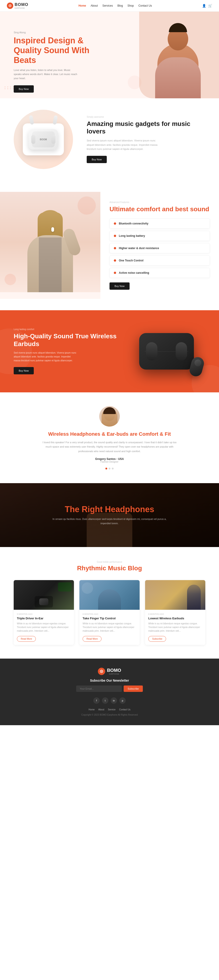  What do you see at coordinates (160, 224) in the screenshot?
I see `feature-item-bluetooth: Bluetooth connectivity` at bounding box center [160, 224].